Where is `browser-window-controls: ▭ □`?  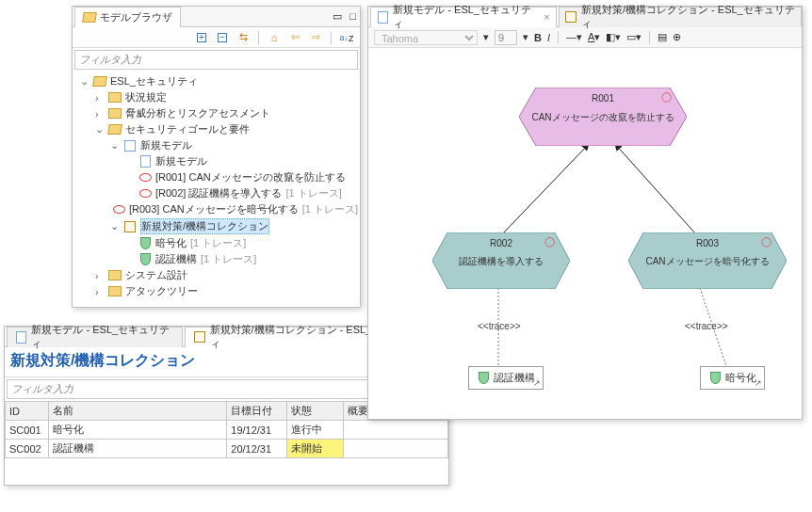
browser-window-controls: ▭ □ is located at coordinates (345, 17).